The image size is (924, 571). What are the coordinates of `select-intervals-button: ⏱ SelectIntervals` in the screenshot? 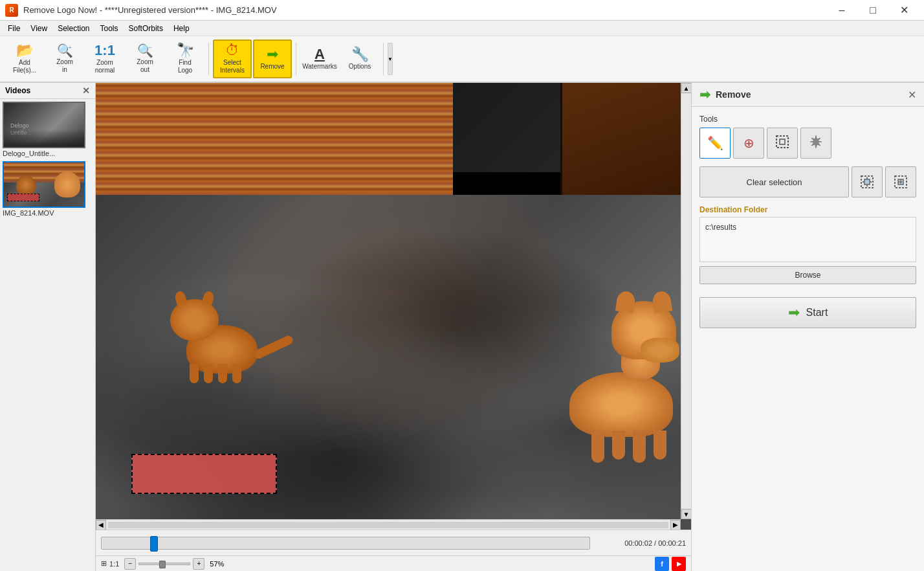 It's located at (232, 59).